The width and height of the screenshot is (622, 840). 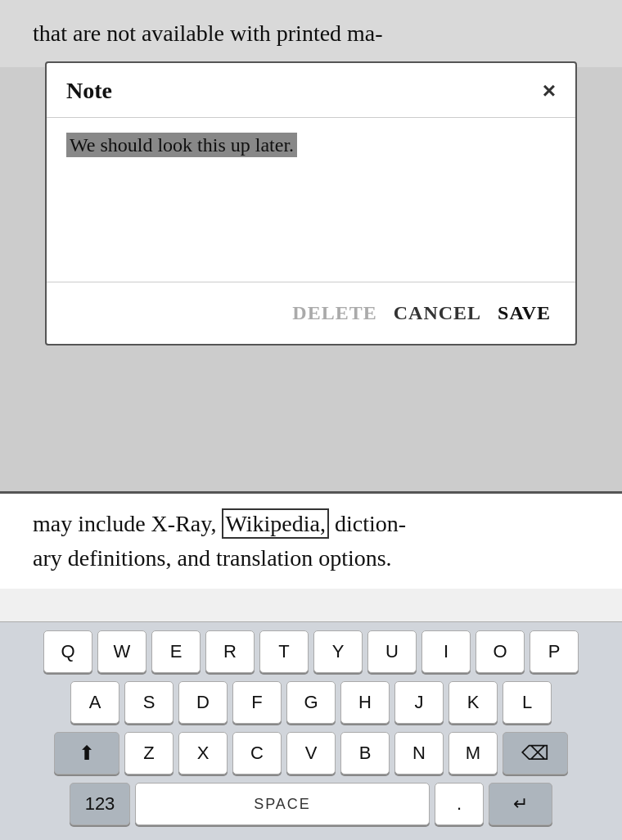 I want to click on highlighted-wikipedia: Wikipedia,, so click(x=275, y=524).